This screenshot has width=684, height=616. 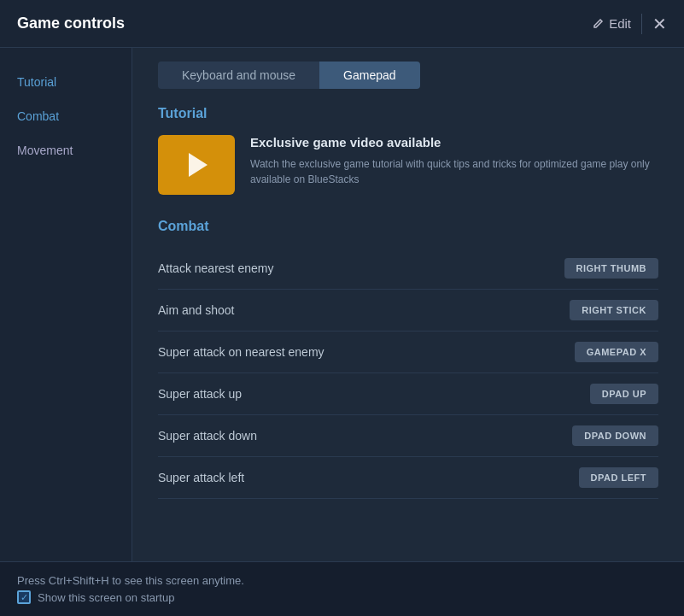 What do you see at coordinates (408, 226) in the screenshot?
I see `combat-section-title: Combat` at bounding box center [408, 226].